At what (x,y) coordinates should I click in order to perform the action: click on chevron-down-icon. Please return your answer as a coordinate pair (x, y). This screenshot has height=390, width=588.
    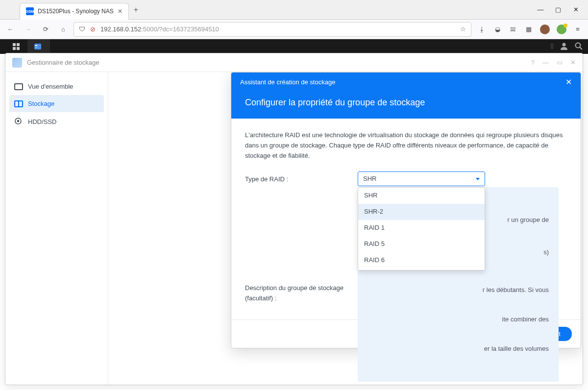
    Looking at the image, I should click on (478, 179).